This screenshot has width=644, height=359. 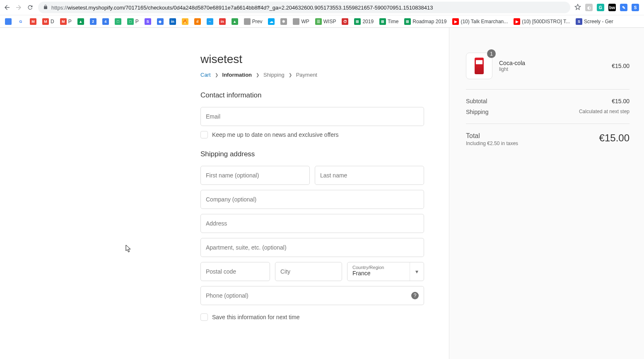 What do you see at coordinates (48, 22) in the screenshot?
I see `bookmark-item: MD` at bounding box center [48, 22].